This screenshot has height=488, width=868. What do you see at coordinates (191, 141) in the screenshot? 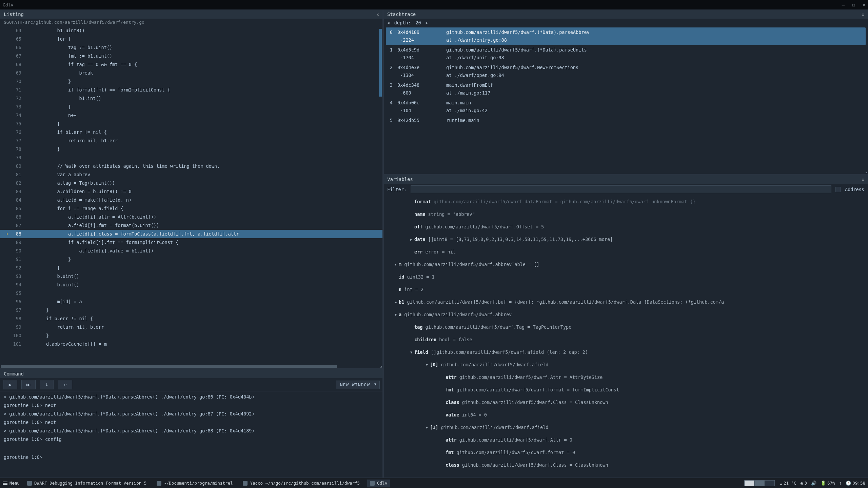
I see `code-line: 77 return nil, b1.err` at bounding box center [191, 141].